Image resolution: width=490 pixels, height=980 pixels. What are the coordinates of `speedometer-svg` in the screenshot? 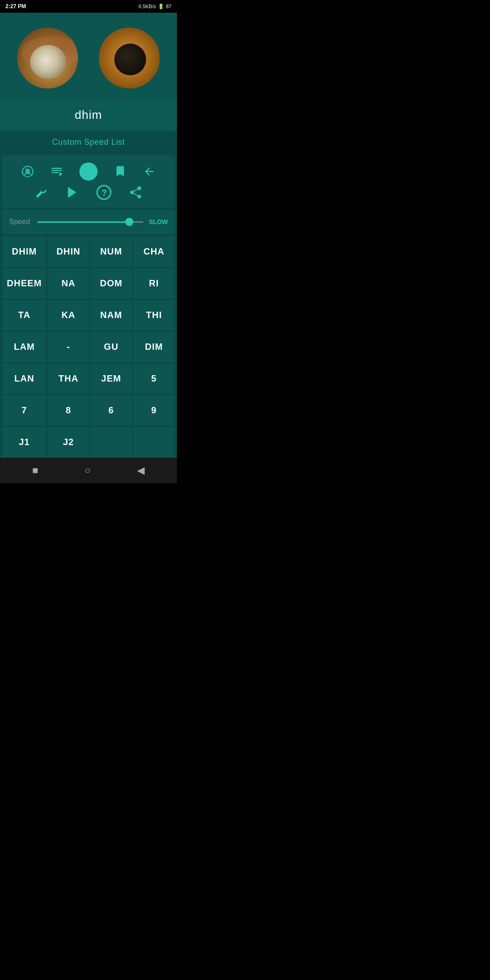 It's located at (28, 172).